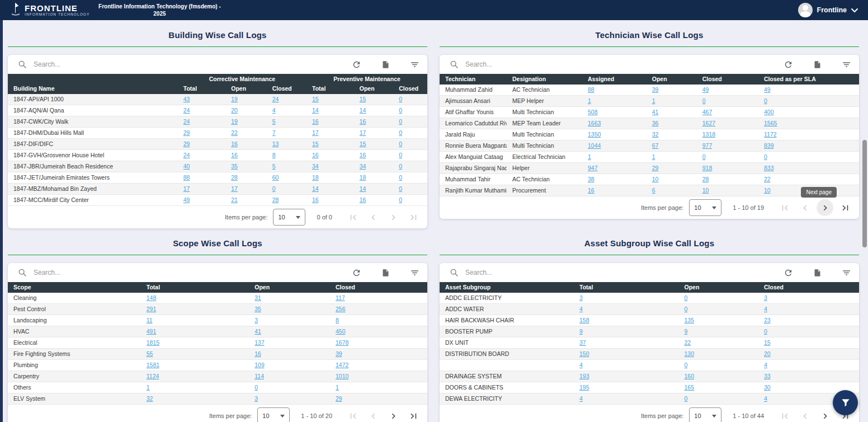 This screenshot has height=422, width=868. I want to click on count-link: 17, so click(315, 133).